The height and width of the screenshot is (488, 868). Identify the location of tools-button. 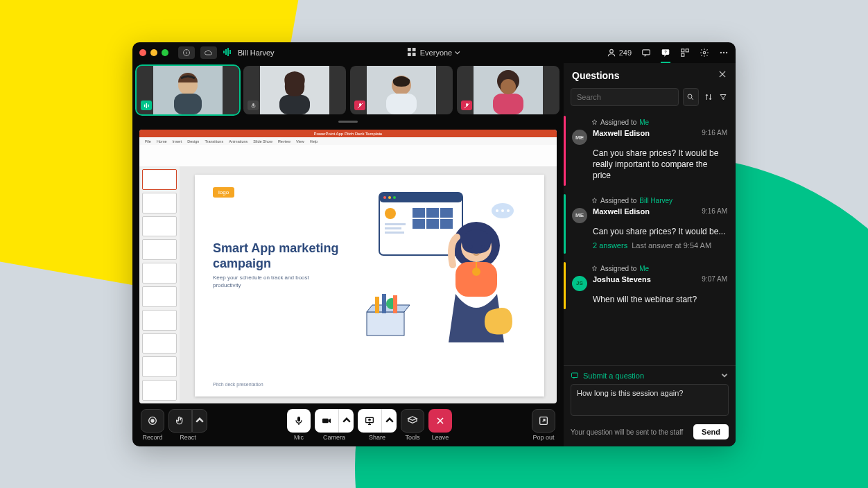
(413, 421).